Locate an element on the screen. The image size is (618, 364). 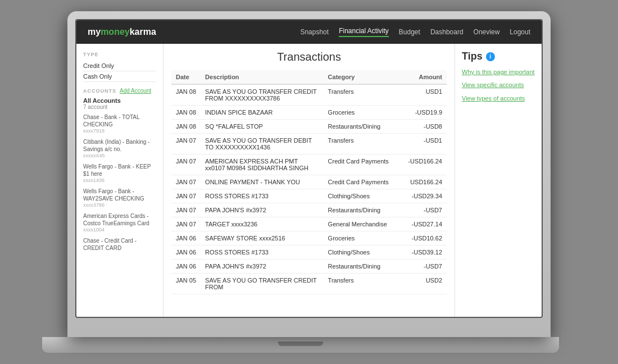
nav-oneview: Oneview is located at coordinates (487, 32).